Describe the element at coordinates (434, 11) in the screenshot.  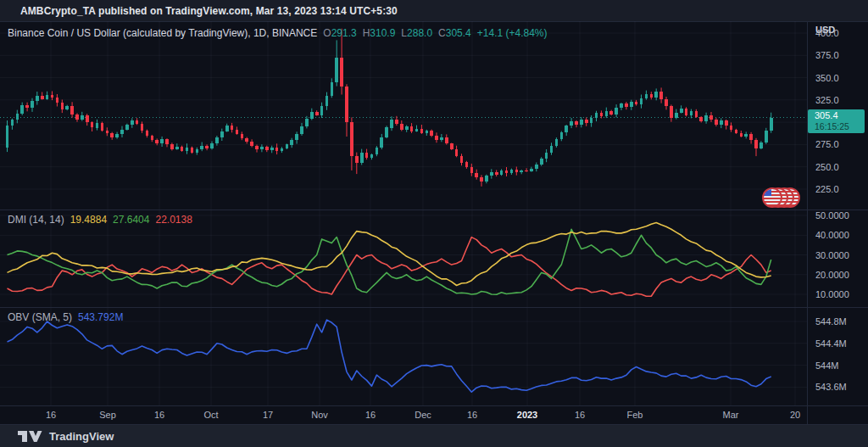
I see `snapshot-header: AMBCrypto_TA published on TradingView.co…` at that location.